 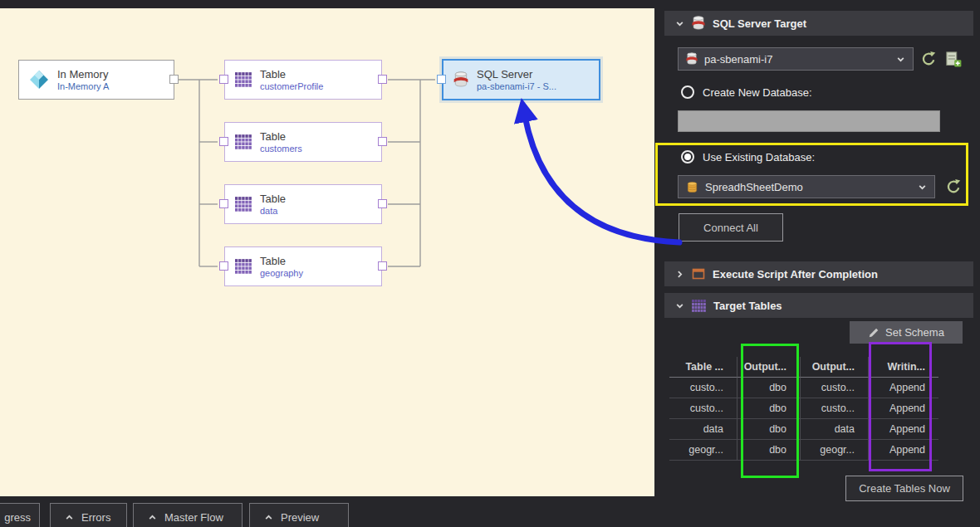 I want to click on section-title: Execute Script After Completion, so click(x=796, y=274).